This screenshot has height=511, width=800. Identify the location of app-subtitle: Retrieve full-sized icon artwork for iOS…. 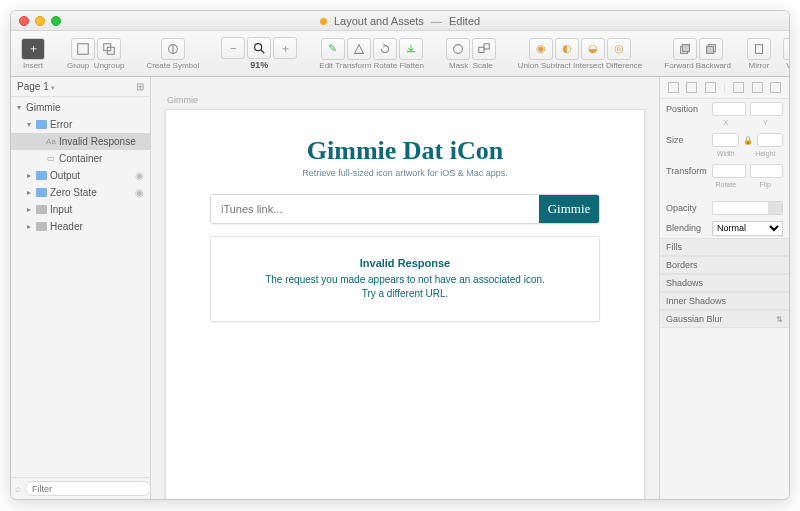
(405, 173).